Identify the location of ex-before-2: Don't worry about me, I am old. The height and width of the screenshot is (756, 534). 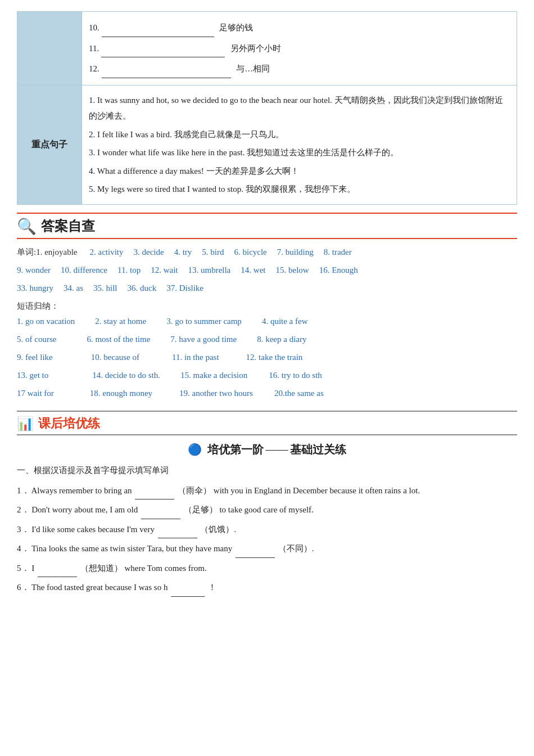
(84, 510).